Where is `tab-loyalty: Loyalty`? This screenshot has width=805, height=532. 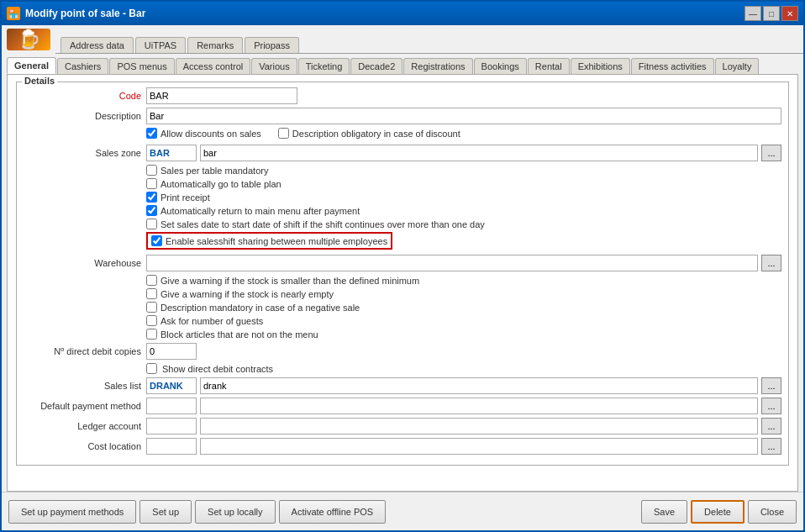 tab-loyalty: Loyalty is located at coordinates (738, 66).